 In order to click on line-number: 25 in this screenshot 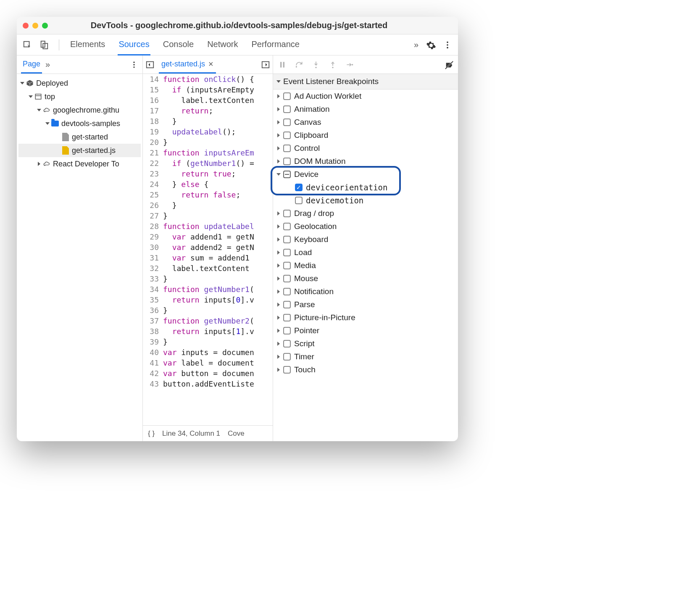, I will do `click(153, 195)`.